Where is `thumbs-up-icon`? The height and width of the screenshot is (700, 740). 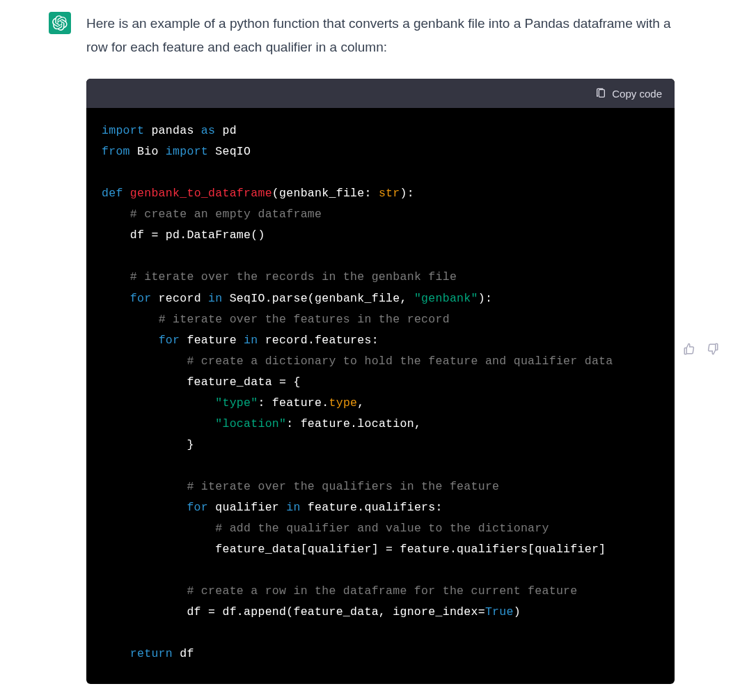
thumbs-up-icon is located at coordinates (689, 349).